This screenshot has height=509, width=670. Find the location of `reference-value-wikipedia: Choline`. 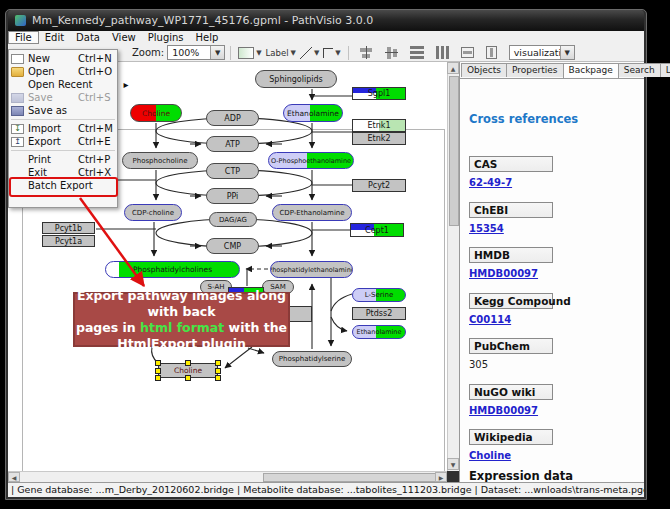

reference-value-wikipedia: Choline is located at coordinates (490, 456).